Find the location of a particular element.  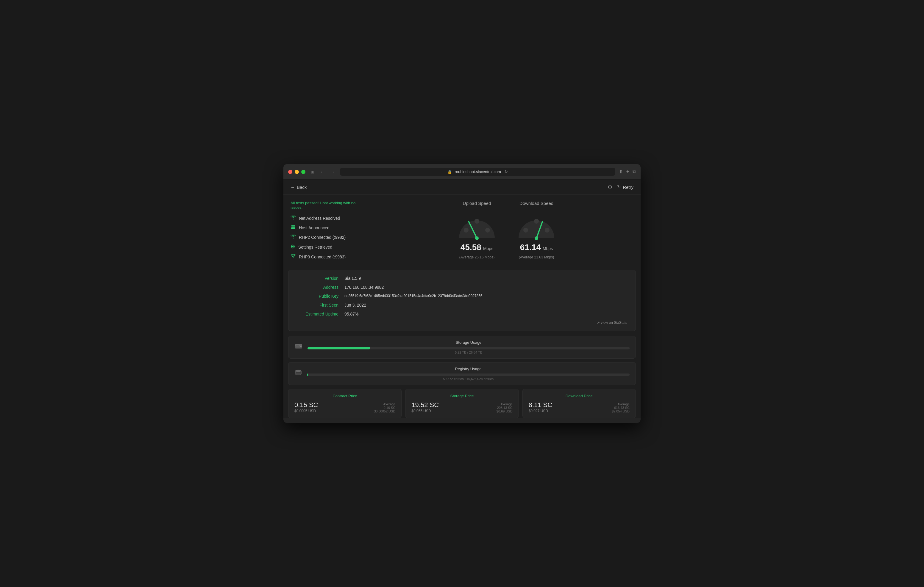

download-avg-usd: $2.054 USD is located at coordinates (621, 411).